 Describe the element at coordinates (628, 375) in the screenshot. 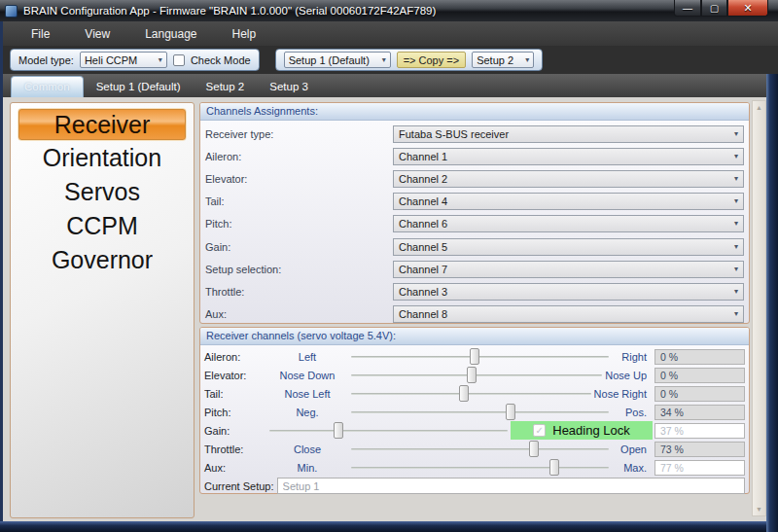

I see `direction-right-label: Nose Up` at that location.